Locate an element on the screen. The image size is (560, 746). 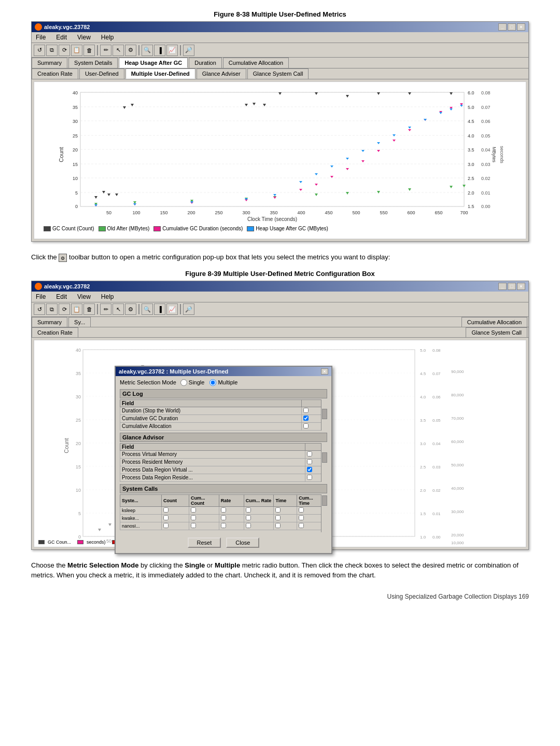
reset-button: Reset is located at coordinates (204, 543).